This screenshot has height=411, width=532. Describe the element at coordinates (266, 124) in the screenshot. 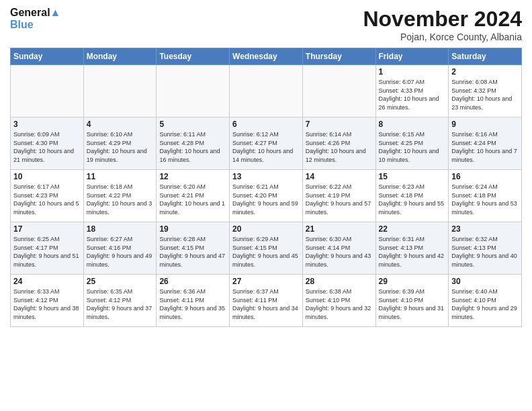

I see `day-number: 6` at that location.